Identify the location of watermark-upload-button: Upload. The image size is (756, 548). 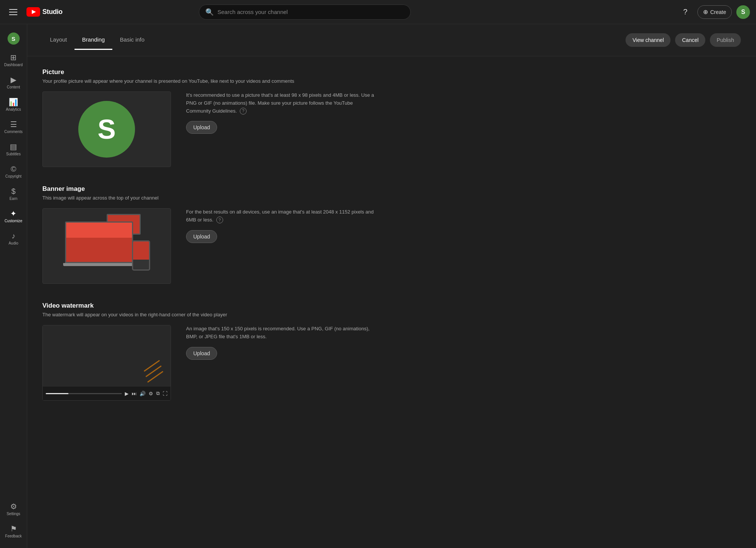
(202, 353).